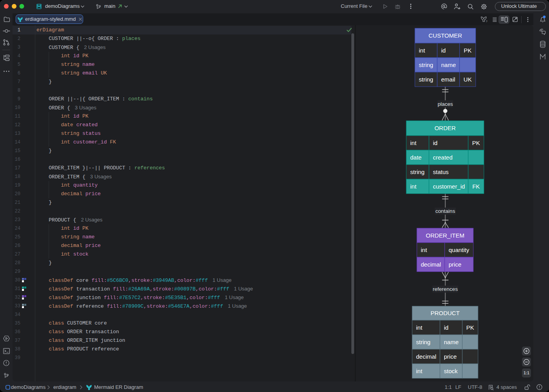  What do you see at coordinates (467, 79) in the screenshot?
I see `svg-text: UK` at bounding box center [467, 79].